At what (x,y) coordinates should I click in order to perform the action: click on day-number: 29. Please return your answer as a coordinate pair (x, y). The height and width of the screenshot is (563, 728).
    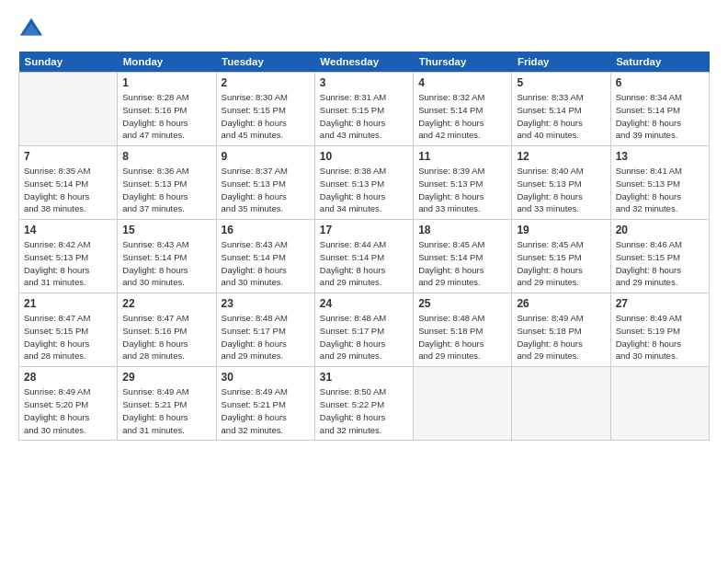
    Looking at the image, I should click on (166, 377).